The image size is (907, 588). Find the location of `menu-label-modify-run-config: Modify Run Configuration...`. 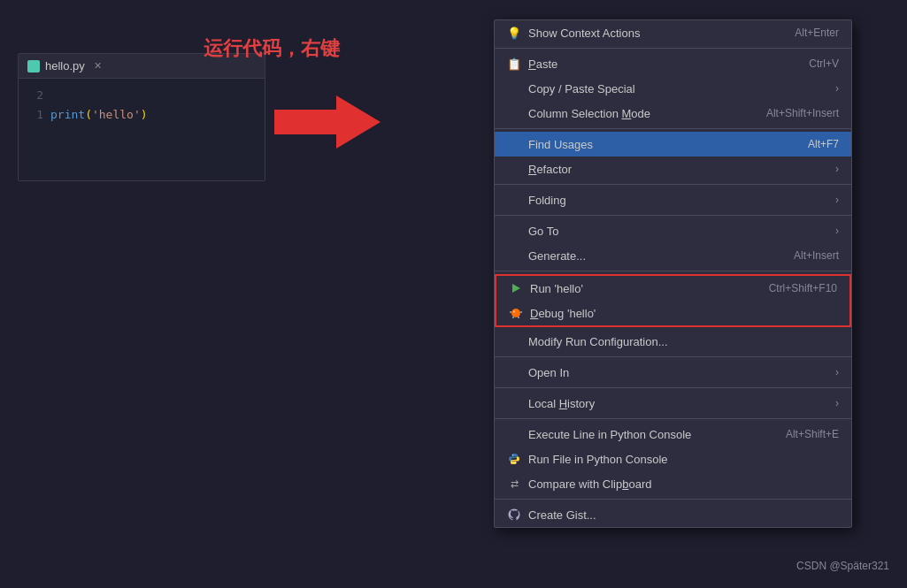

menu-label-modify-run-config: Modify Run Configuration... is located at coordinates (598, 341).